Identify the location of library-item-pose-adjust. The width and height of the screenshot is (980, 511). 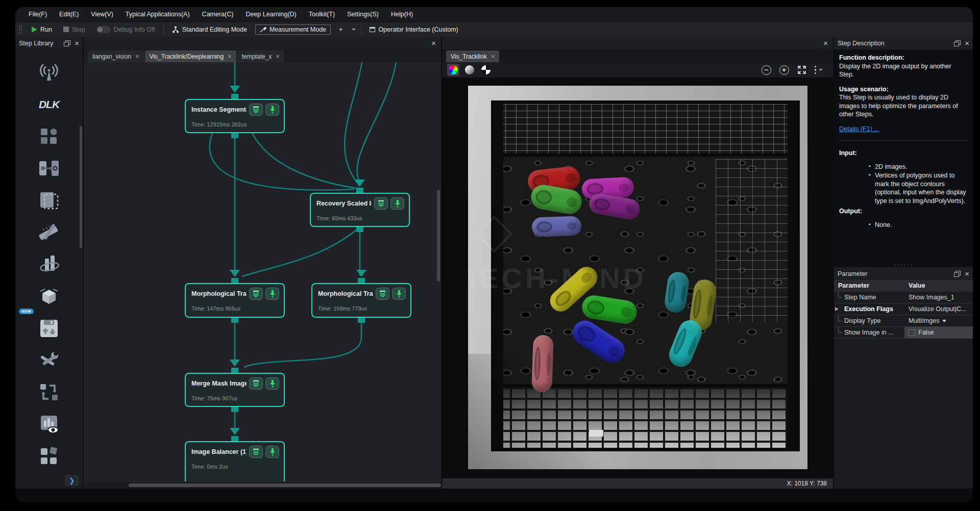
(49, 264).